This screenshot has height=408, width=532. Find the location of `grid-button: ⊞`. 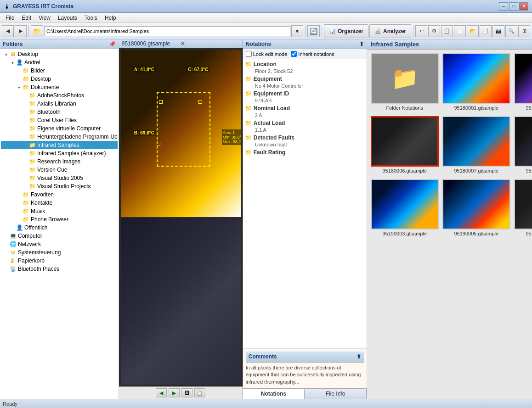

grid-button: ⊞ is located at coordinates (524, 31).